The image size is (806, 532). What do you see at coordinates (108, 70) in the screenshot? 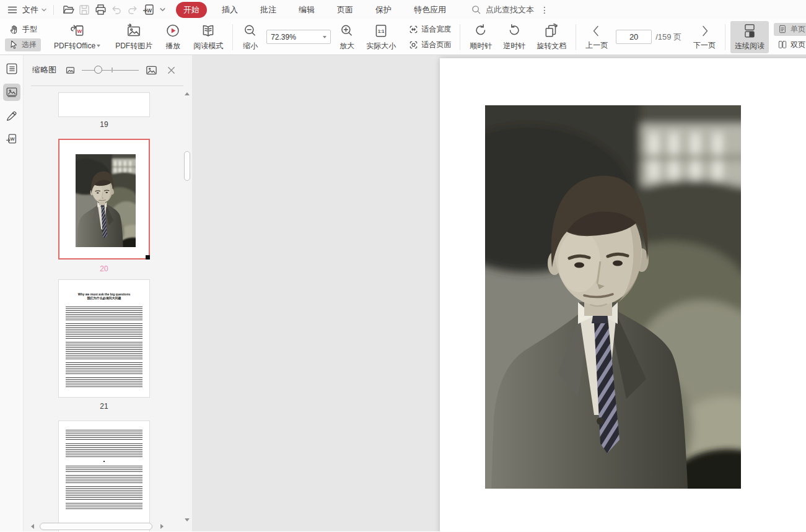
I see `thumbnail-panel-header: 缩略图` at bounding box center [108, 70].